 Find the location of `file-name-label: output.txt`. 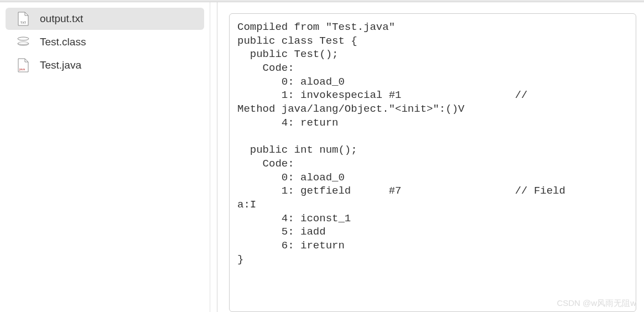

file-name-label: output.txt is located at coordinates (61, 19).